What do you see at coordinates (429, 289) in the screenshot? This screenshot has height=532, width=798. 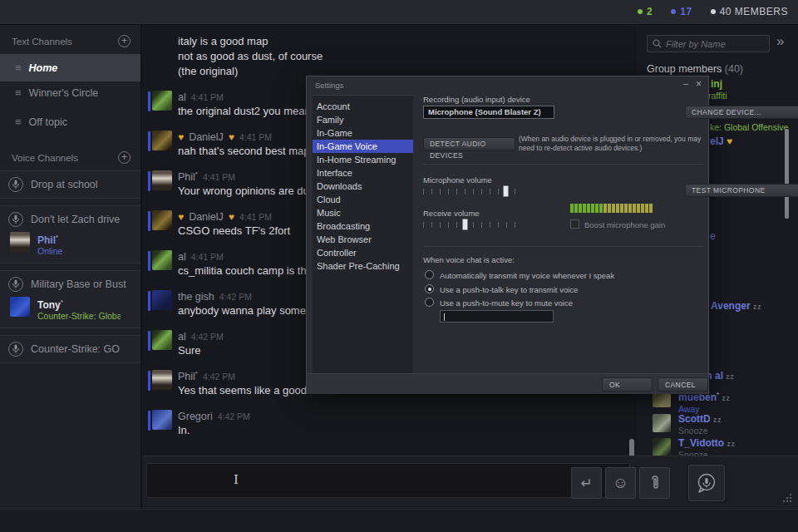 I see `radio-push-to-talk` at bounding box center [429, 289].